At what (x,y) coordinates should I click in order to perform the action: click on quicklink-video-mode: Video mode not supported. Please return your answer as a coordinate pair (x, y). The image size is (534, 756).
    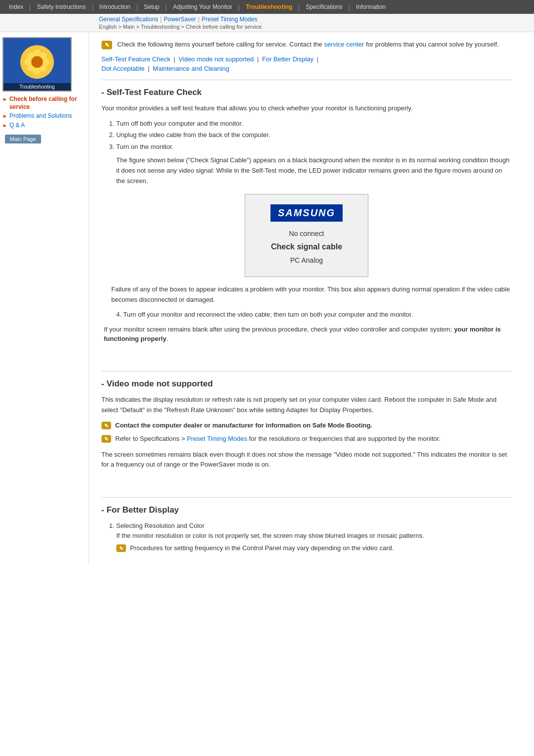
    Looking at the image, I should click on (216, 59).